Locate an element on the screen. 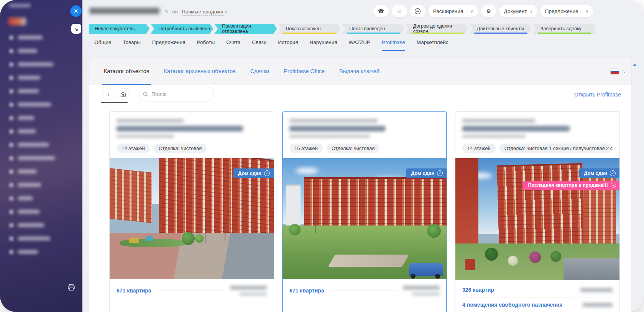 Image resolution: width=644 pixels, height=312 pixels. edit-icon: ✎ is located at coordinates (166, 11).